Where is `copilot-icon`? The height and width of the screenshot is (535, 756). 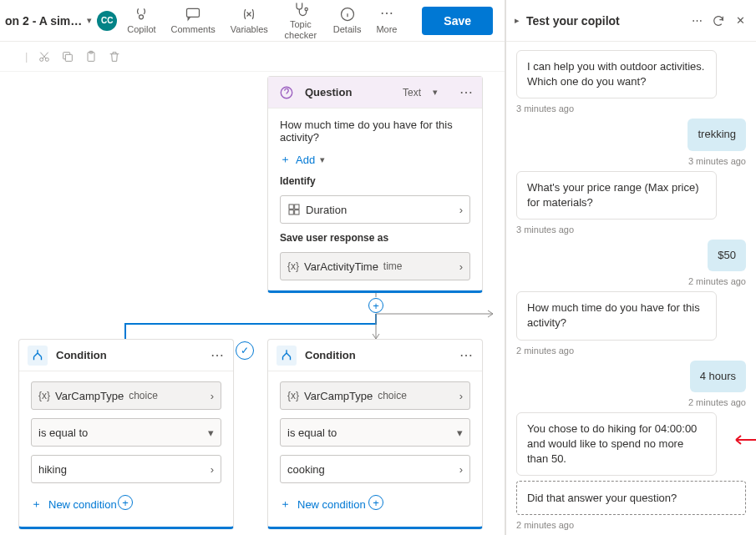
copilot-icon is located at coordinates (141, 14).